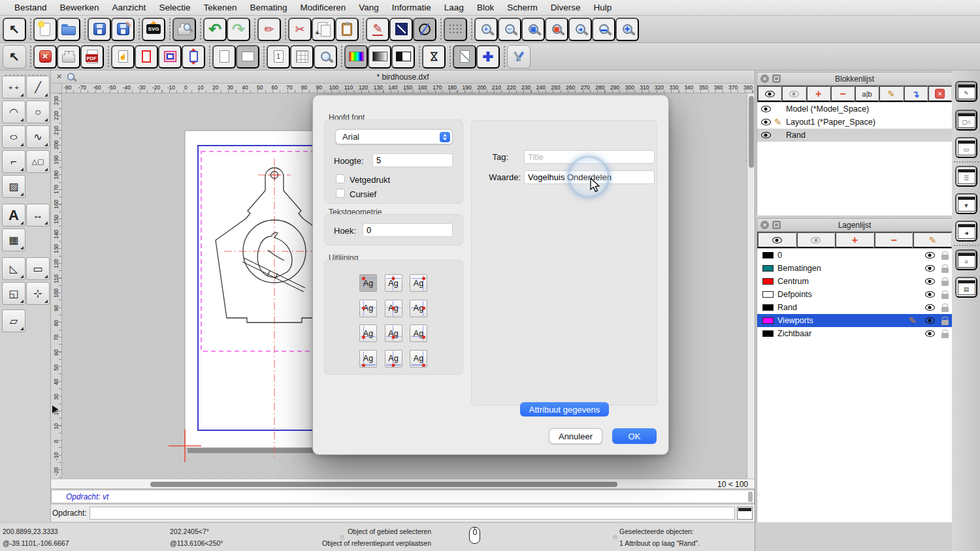 Image resolution: width=980 pixels, height=551 pixels. I want to click on zoom-previous-button: ◂, so click(580, 29).